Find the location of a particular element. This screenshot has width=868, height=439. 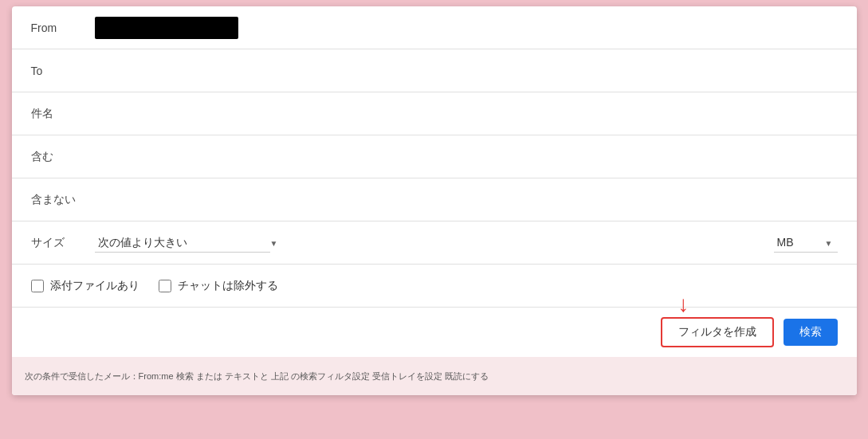

attachment-checkbox is located at coordinates (37, 286).